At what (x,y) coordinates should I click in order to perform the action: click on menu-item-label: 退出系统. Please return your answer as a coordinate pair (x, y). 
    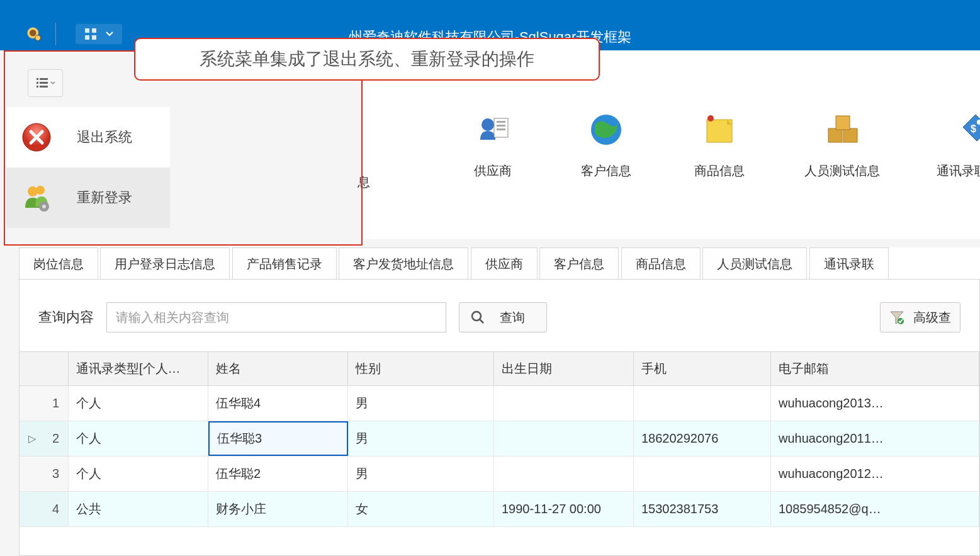
    Looking at the image, I should click on (104, 137).